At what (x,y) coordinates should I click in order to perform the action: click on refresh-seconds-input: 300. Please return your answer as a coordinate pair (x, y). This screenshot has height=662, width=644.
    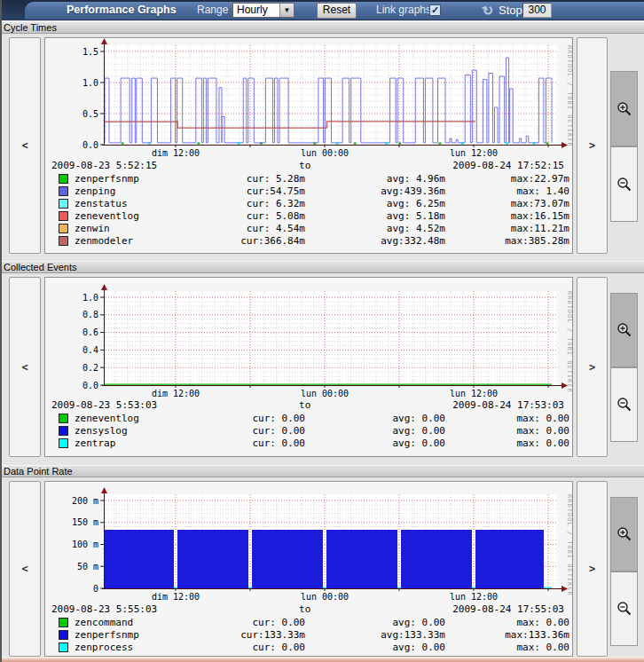
    Looking at the image, I should click on (538, 11).